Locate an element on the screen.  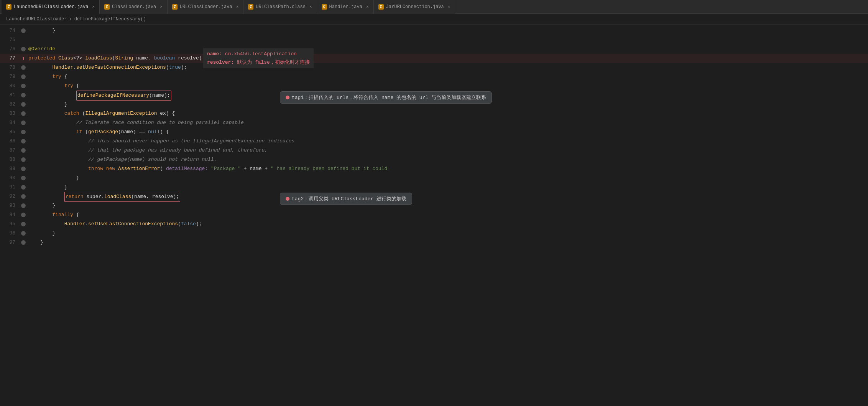
code-line-90: 90 } is located at coordinates (434, 178).